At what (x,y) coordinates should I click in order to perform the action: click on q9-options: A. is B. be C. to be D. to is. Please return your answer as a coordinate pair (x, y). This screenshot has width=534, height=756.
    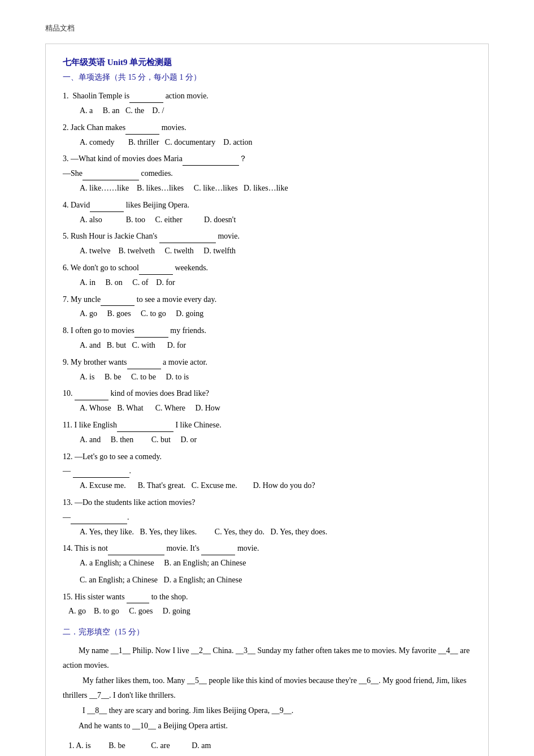
    Looking at the image, I should click on (276, 377).